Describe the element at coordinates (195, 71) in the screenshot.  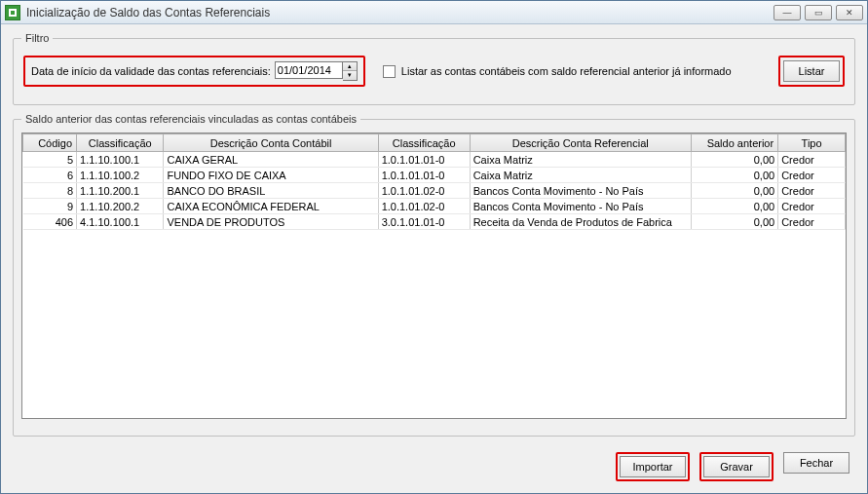
I see `date-filter-highlight: Data de início da validade das contas re…` at that location.